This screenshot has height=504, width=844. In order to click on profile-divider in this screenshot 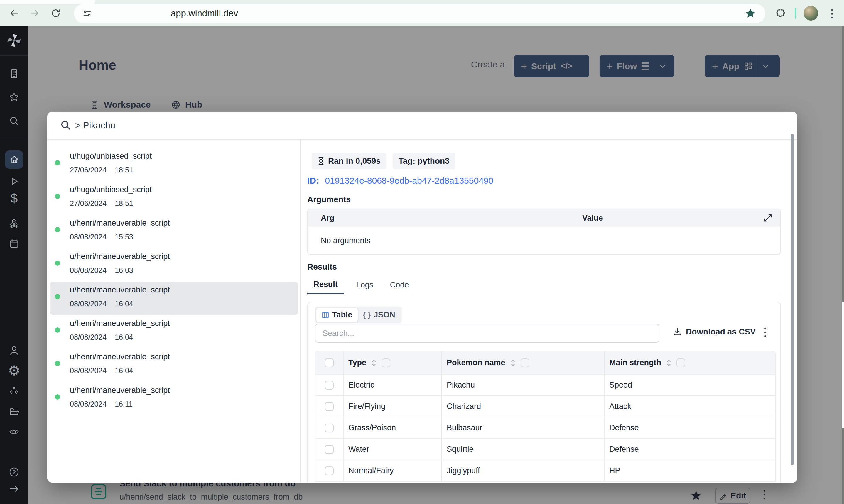, I will do `click(795, 13)`.